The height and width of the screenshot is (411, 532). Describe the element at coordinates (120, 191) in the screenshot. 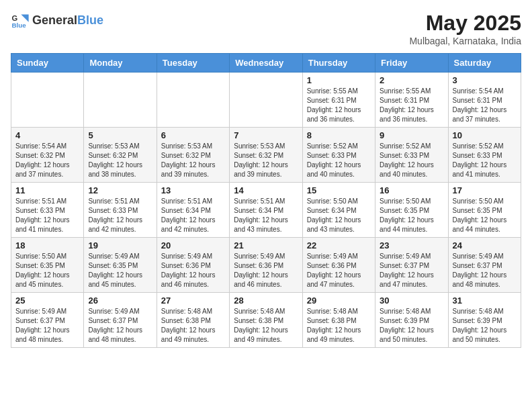

I see `day-number: 12` at that location.